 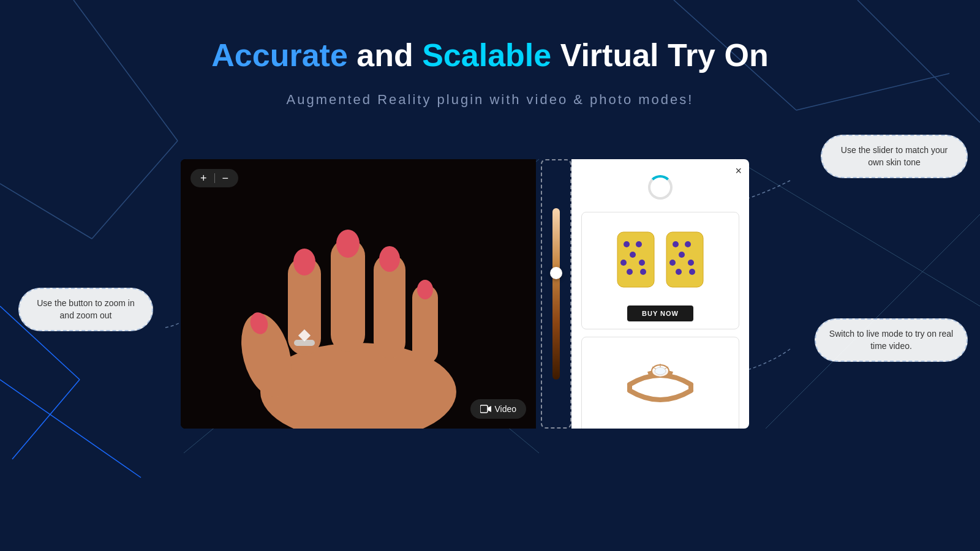 What do you see at coordinates (385, 55) in the screenshot?
I see `title-and: and` at bounding box center [385, 55].